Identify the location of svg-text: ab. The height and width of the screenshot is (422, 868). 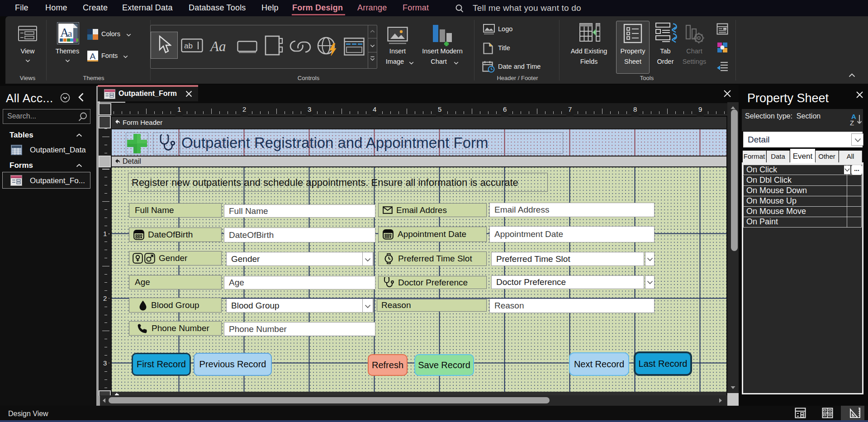
(188, 46).